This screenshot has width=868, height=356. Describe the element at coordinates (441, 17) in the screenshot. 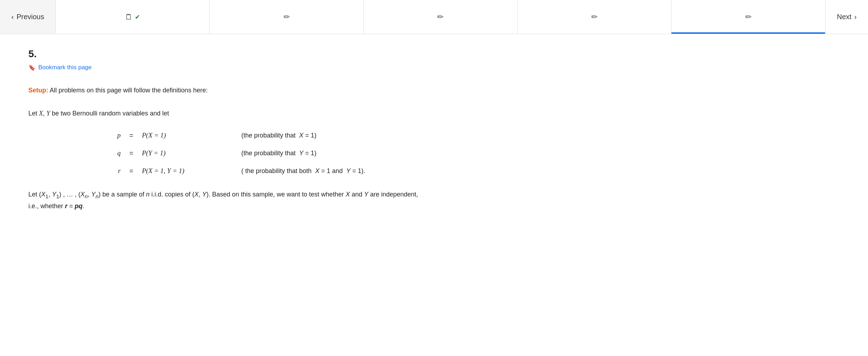

I see `tab-3: ✏` at that location.